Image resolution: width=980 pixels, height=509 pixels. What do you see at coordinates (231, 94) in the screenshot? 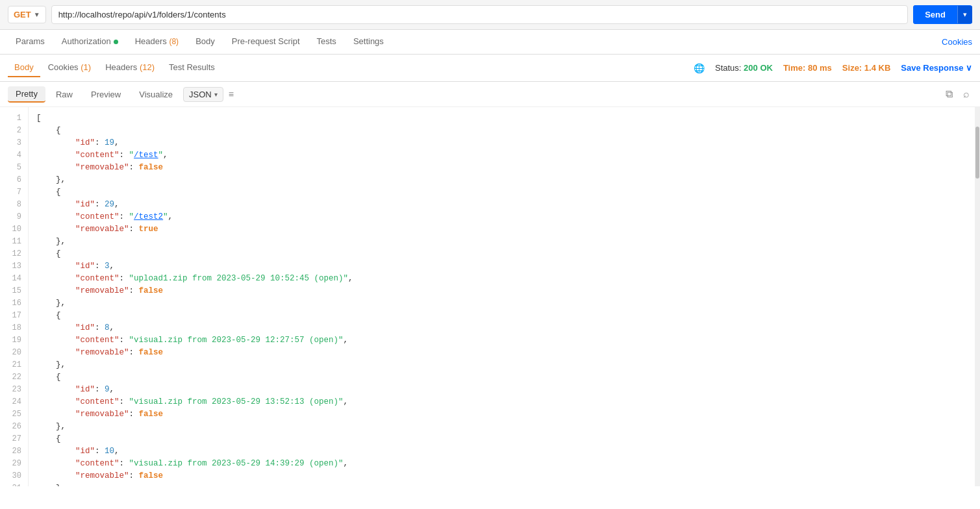
I see `wrap-icon: ≡` at bounding box center [231, 94].